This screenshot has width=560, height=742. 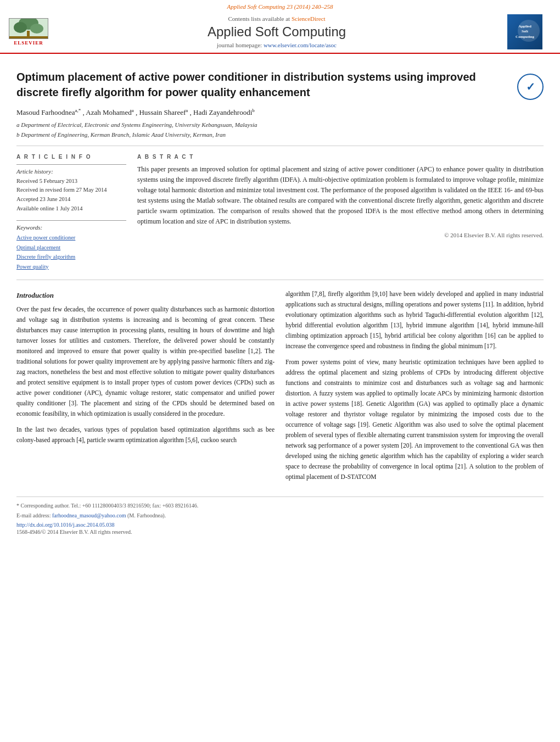 I want to click on keywords-title: Keywords:, so click(x=71, y=227).